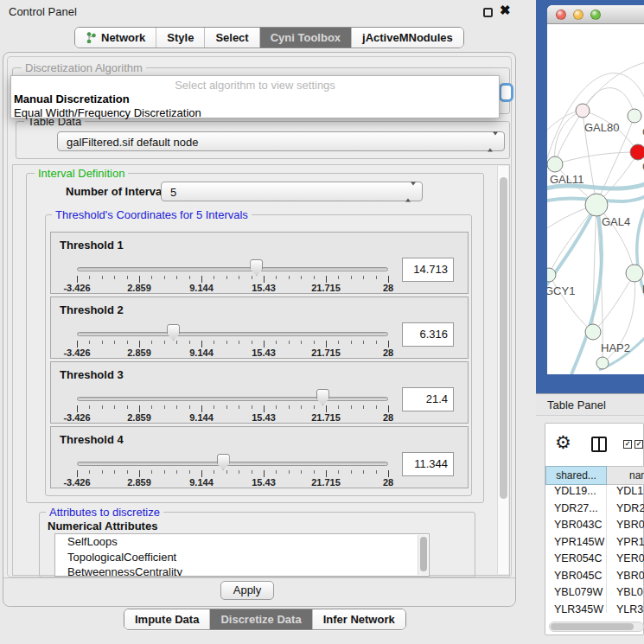 Image resolution: width=644 pixels, height=644 pixels. Describe the element at coordinates (107, 112) in the screenshot. I see `menu-item-equal-width-frequency: Equal Width/Frequency Discretization` at that location.